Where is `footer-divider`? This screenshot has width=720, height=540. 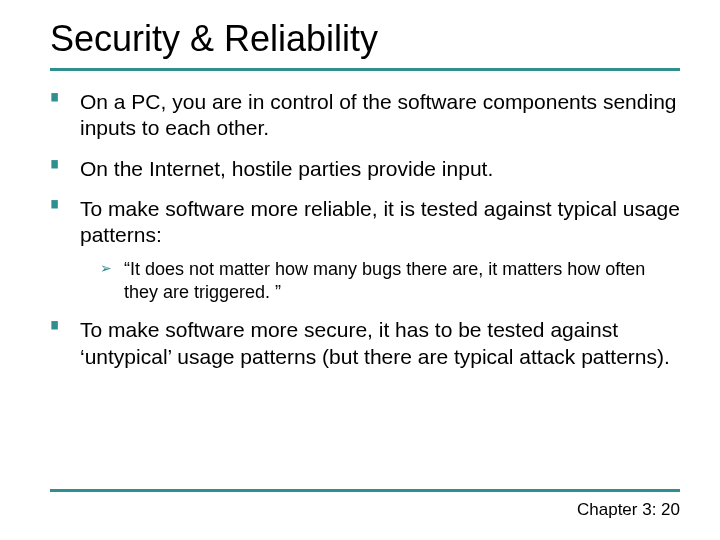 footer-divider is located at coordinates (365, 490).